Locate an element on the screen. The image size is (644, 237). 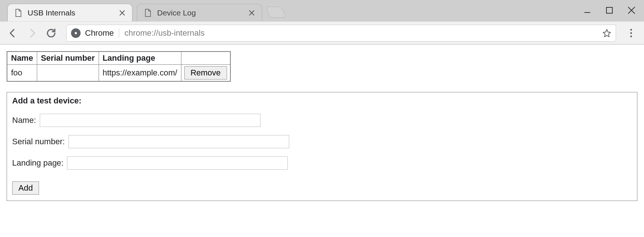
chrome-icon is located at coordinates (76, 33).